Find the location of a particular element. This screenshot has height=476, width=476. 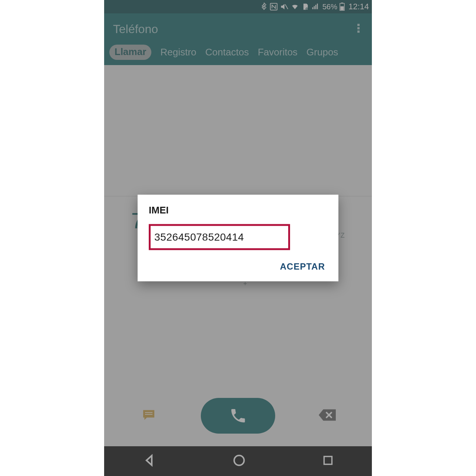

imei-highlight: 352645078520414 is located at coordinates (219, 237).